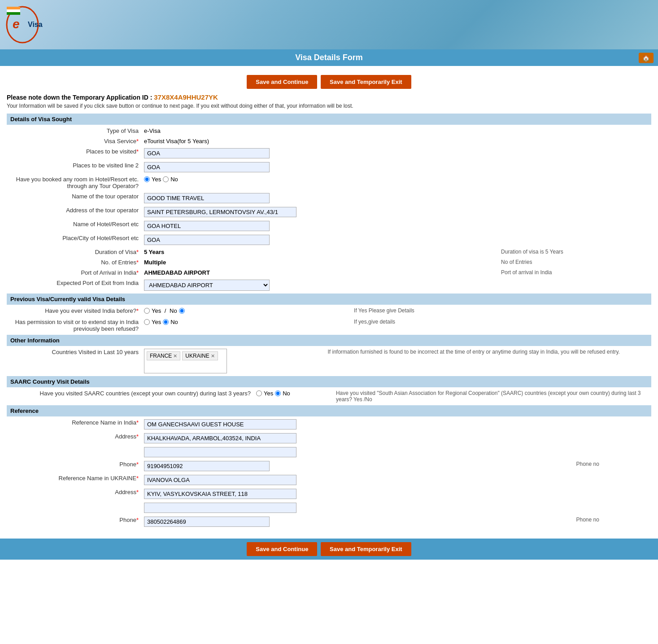 This screenshot has width=658, height=644. Describe the element at coordinates (220, 212) in the screenshot. I see `tour-operator-address-input` at that location.